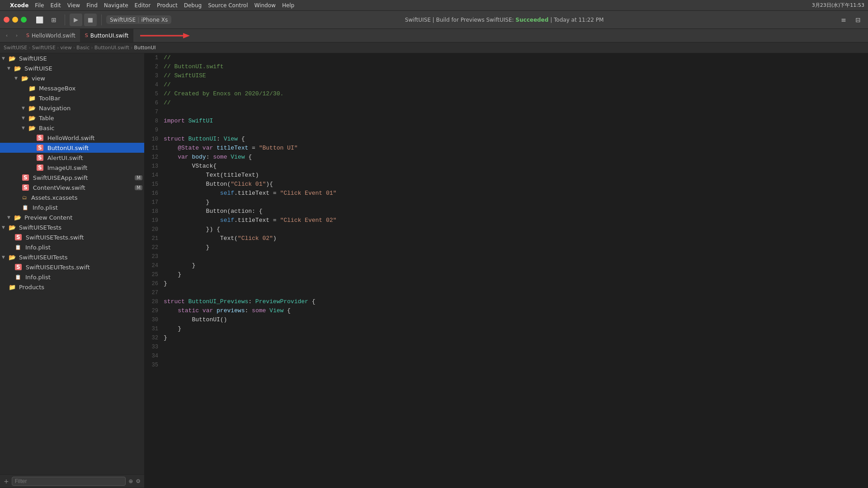 This screenshot has height=488, width=868. Describe the element at coordinates (516, 239) in the screenshot. I see `line-content: Text("Click 02")` at that location.